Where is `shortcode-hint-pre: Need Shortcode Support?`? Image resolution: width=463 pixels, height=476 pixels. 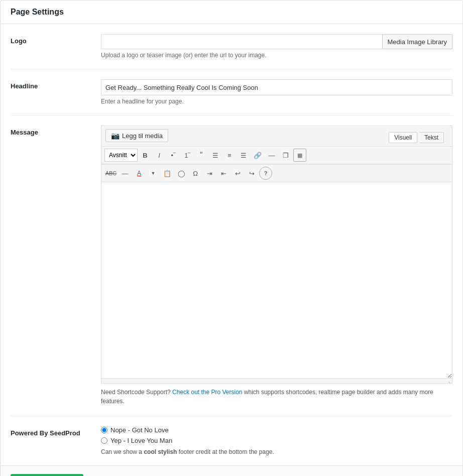 shortcode-hint-pre: Need Shortcode Support? is located at coordinates (136, 392).